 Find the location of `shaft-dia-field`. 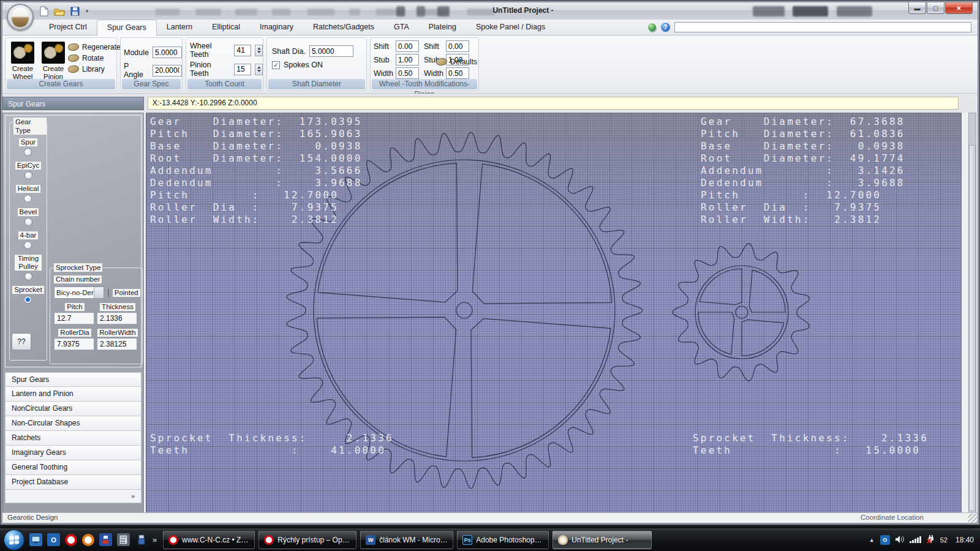

shaft-dia-field is located at coordinates (331, 51).